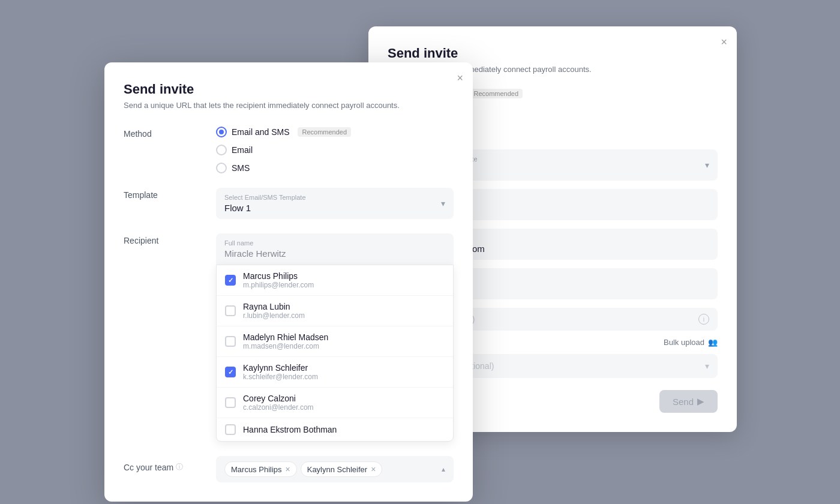 This screenshot has width=840, height=504. I want to click on checkbox-kaylynn, so click(230, 372).